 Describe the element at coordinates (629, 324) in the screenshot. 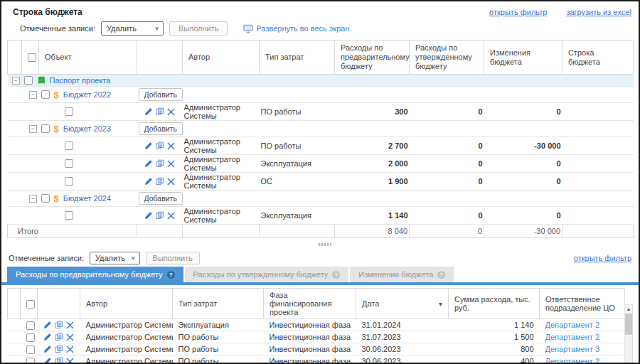

I see `scrollbar-thumb` at that location.